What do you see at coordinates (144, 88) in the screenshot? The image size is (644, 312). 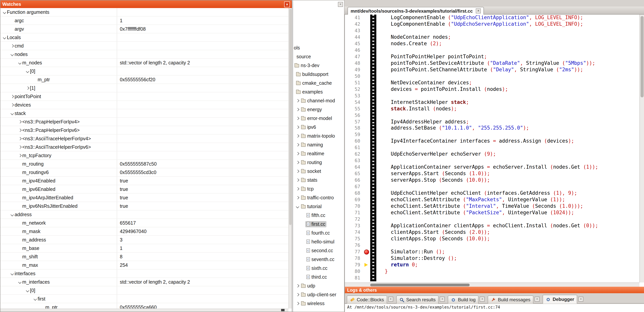 I see `watch-row: [1]` at bounding box center [144, 88].